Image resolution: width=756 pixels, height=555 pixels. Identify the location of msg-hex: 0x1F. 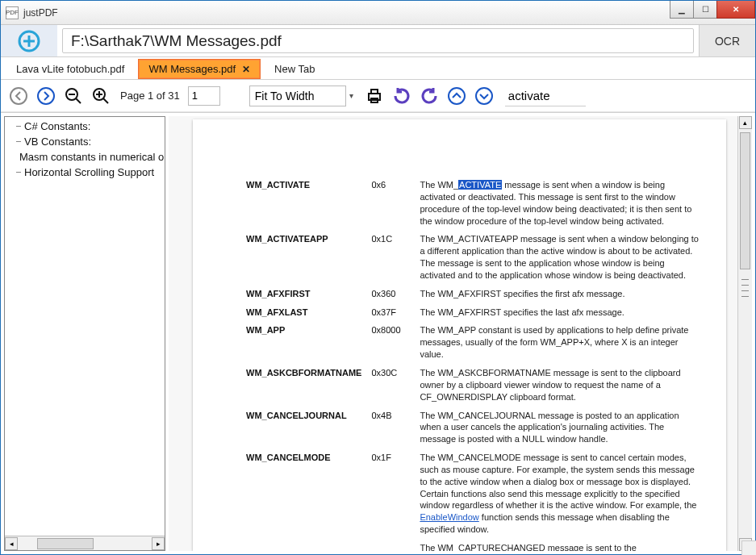
(391, 494).